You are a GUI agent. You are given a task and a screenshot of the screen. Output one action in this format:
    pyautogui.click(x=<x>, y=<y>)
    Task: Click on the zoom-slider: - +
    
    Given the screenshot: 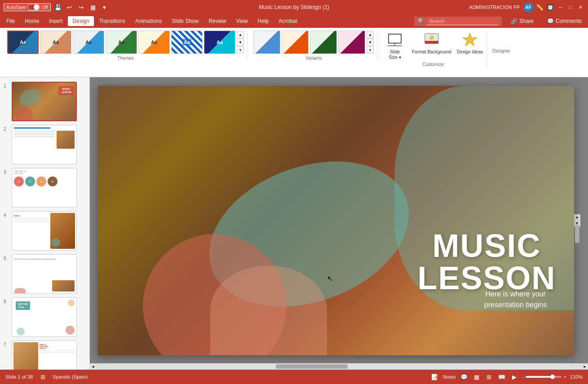 What is the action you would take?
    pyautogui.click(x=544, y=377)
    